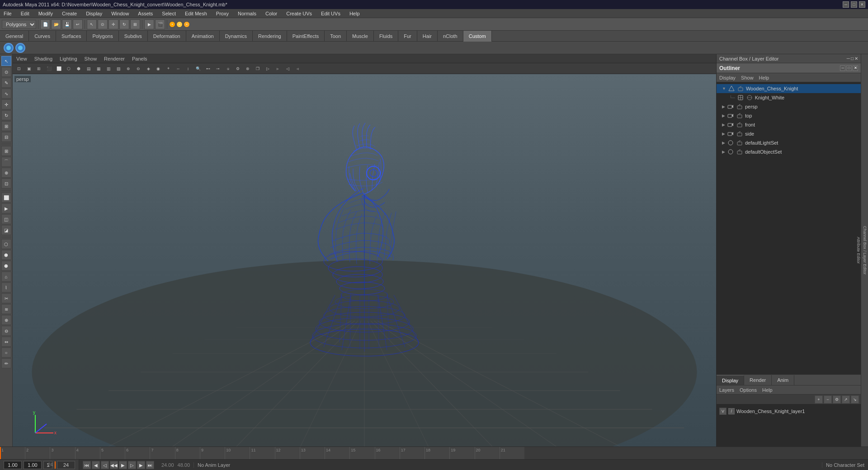  What do you see at coordinates (6, 126) in the screenshot?
I see `scale-tool-button: ⊞` at bounding box center [6, 126].